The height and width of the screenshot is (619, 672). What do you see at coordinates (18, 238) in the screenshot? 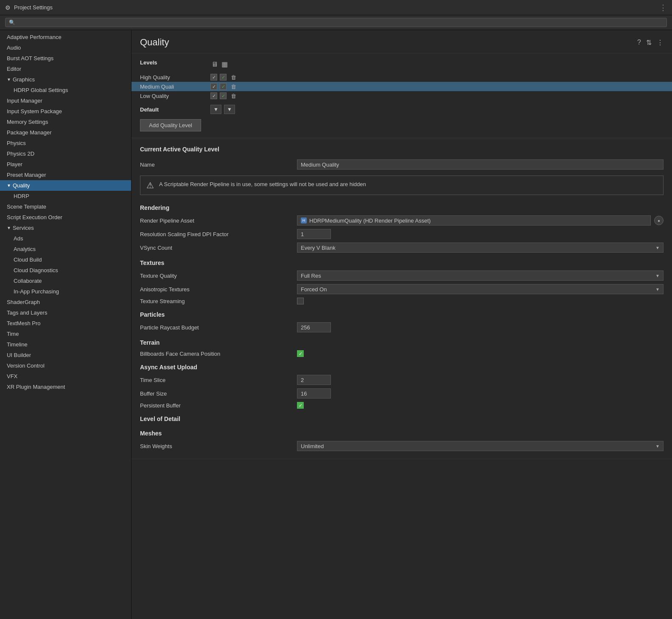
I see `sidebar-label: Ads` at bounding box center [18, 238].